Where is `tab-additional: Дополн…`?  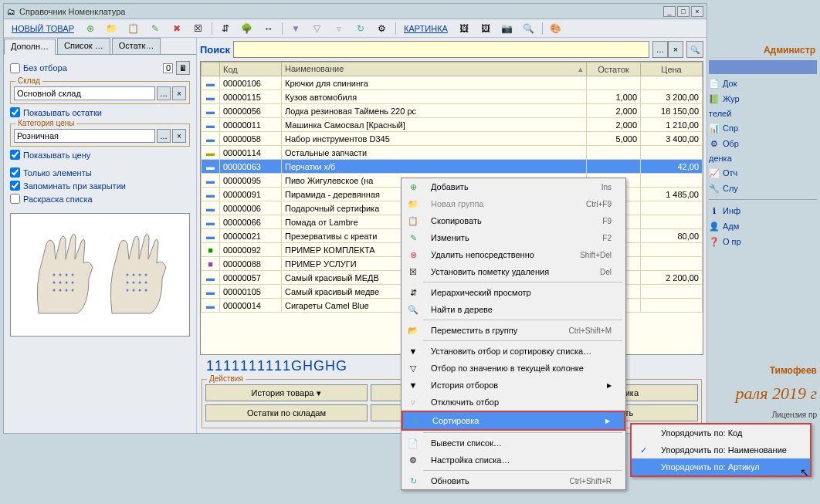
tab-additional: Дополн… is located at coordinates (29, 46).